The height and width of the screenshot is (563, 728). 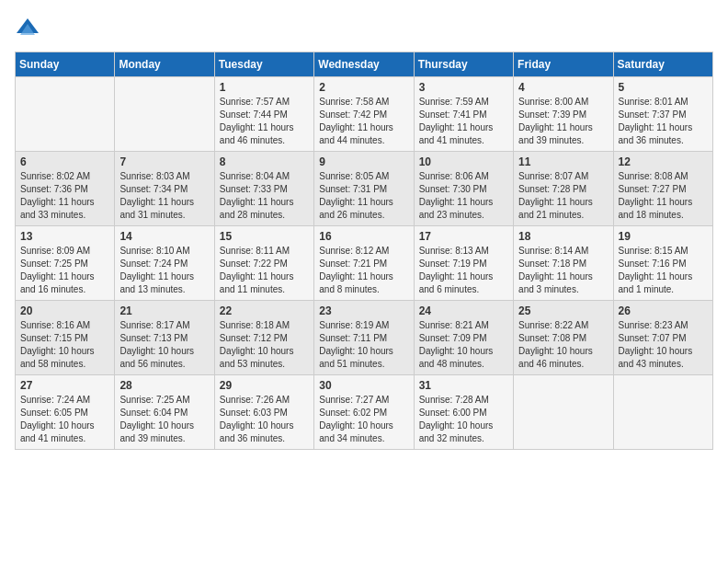 What do you see at coordinates (563, 64) in the screenshot?
I see `calendar-day-header: Friday` at bounding box center [563, 64].